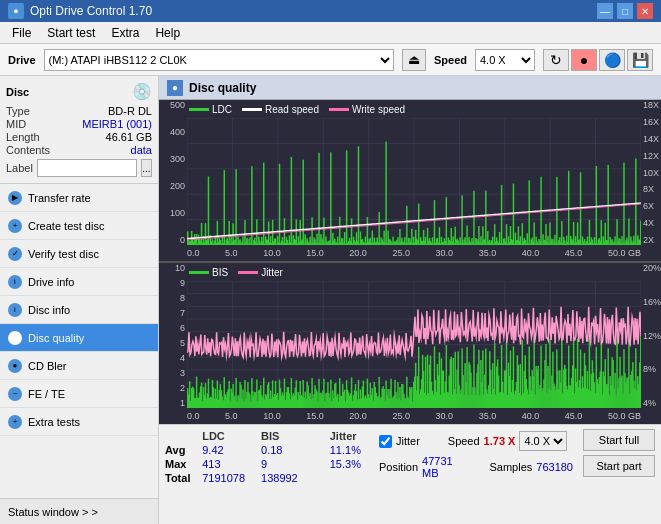 The image size is (661, 524). I want to click on drive-label: Drive, so click(22, 60).